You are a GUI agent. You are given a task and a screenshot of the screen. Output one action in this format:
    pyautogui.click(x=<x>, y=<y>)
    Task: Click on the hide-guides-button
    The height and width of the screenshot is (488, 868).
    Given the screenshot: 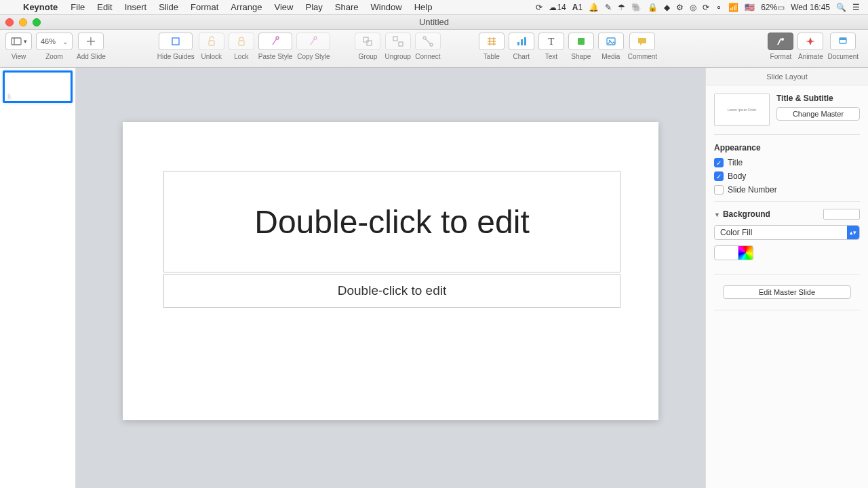 What is the action you would take?
    pyautogui.click(x=176, y=41)
    